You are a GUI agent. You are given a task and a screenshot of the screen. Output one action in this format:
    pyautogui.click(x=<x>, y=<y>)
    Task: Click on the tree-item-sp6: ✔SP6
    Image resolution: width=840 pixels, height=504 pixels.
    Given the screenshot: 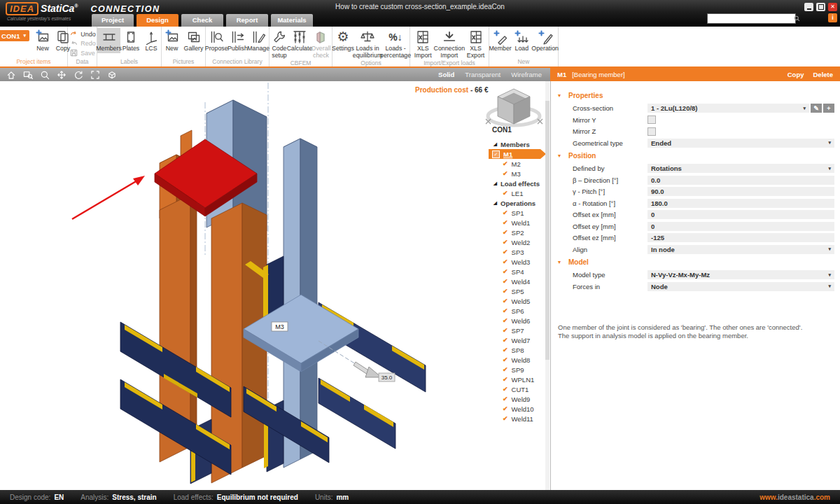 What is the action you would take?
    pyautogui.click(x=517, y=311)
    